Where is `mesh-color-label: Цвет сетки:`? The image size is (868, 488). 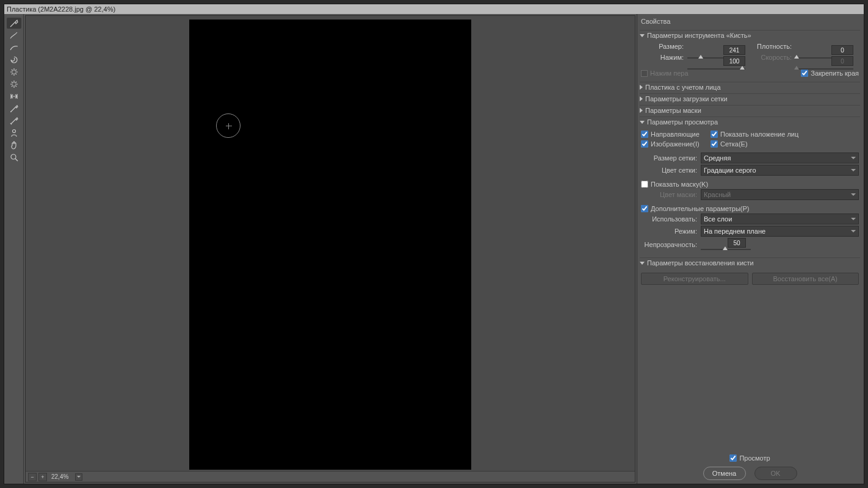
mesh-color-label: Цвет сетки: is located at coordinates (669, 170).